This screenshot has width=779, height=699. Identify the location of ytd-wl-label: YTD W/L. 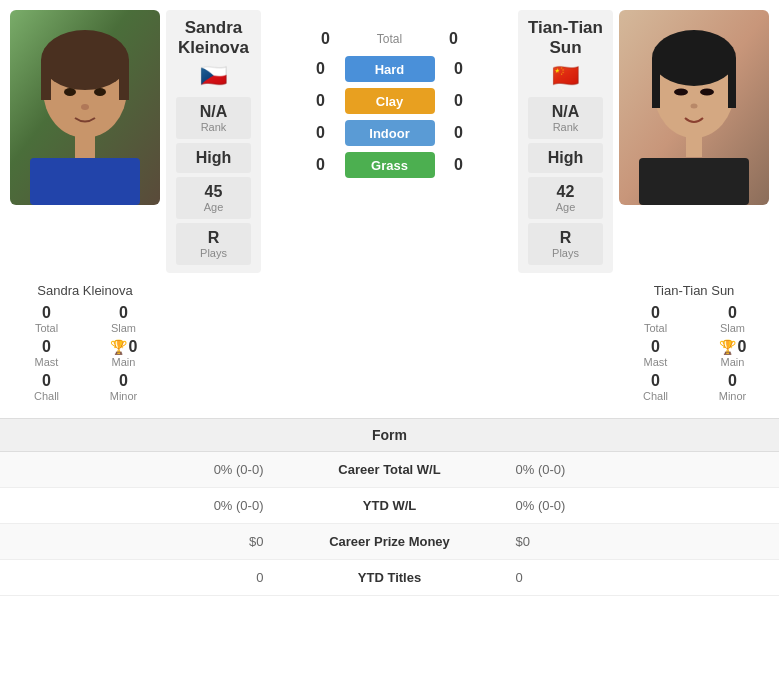
(390, 506).